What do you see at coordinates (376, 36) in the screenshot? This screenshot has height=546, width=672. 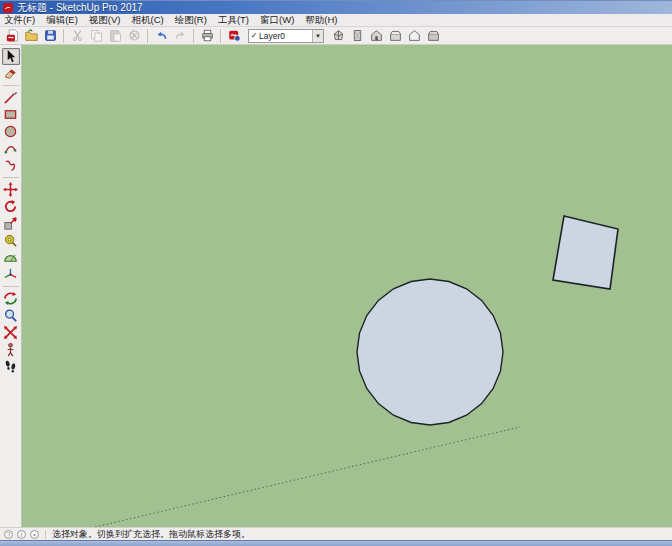 I see `view-front-button` at bounding box center [376, 36].